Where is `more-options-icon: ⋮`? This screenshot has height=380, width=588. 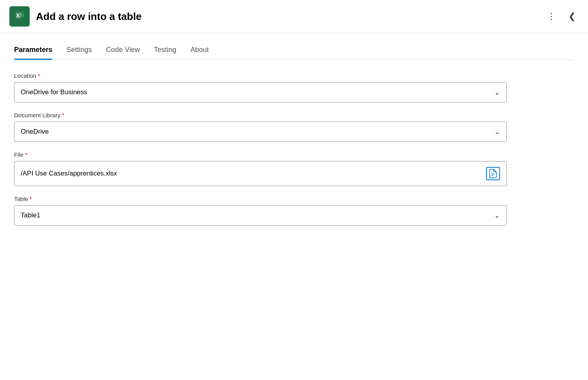 more-options-icon: ⋮ is located at coordinates (551, 16).